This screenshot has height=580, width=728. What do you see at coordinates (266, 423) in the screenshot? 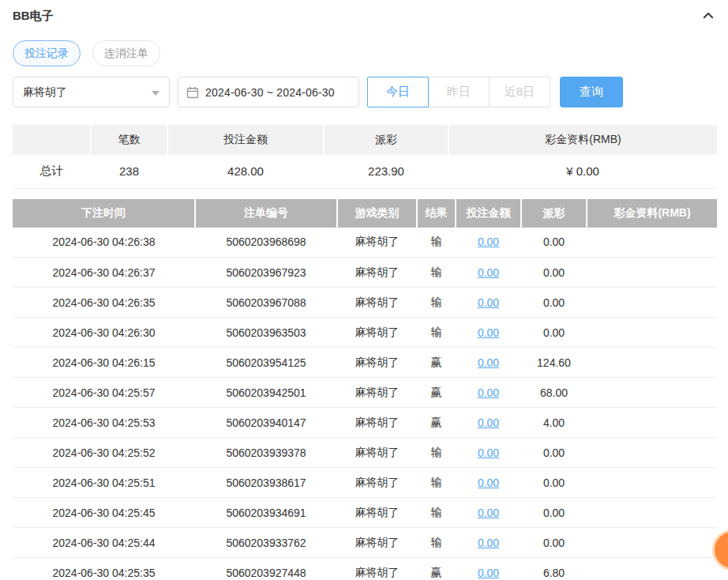
I see `order-cell: 5060203940147` at bounding box center [266, 423].